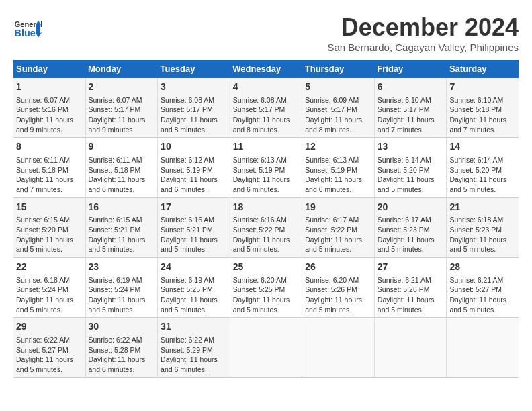  Describe the element at coordinates (193, 175) in the screenshot. I see `day-info: Sunrise: 6:12 AM Sunset: 5:19 PM Dayligh…` at that location.